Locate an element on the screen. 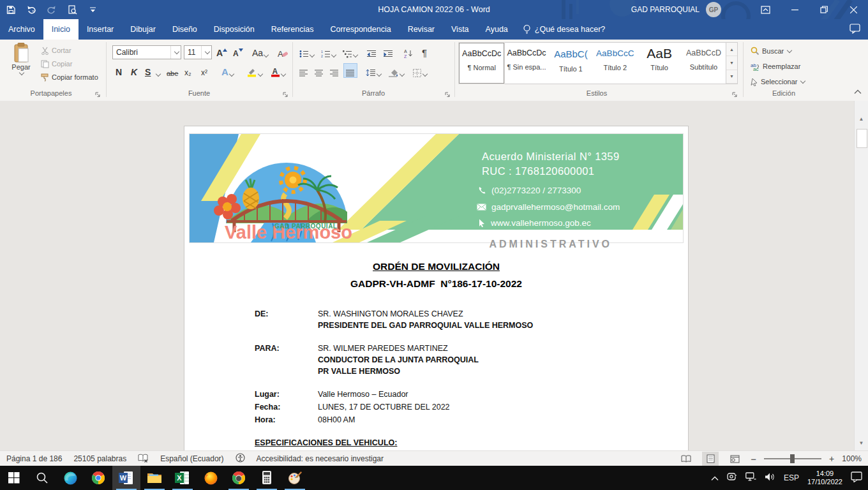  strikethrough-button: abe is located at coordinates (172, 70).